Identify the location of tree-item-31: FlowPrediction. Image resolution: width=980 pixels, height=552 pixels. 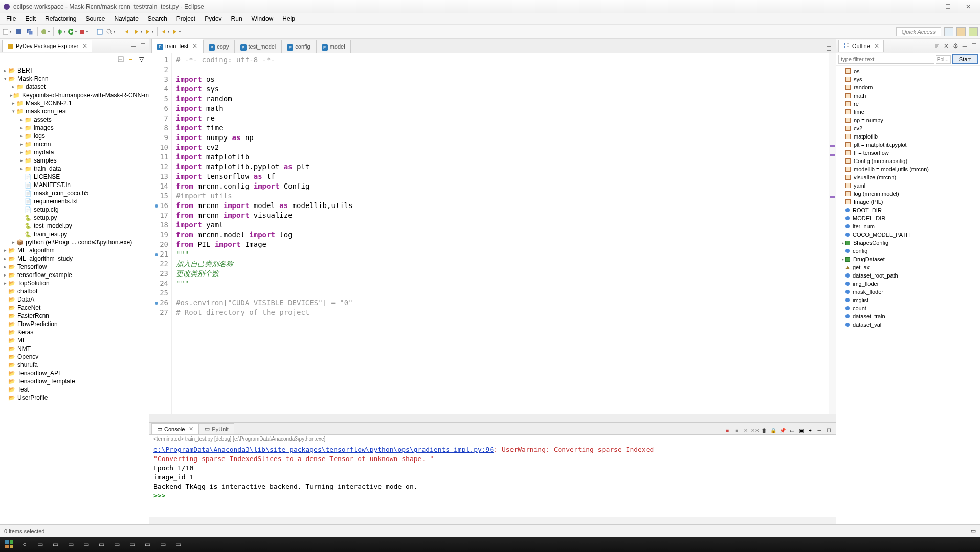
(75, 324).